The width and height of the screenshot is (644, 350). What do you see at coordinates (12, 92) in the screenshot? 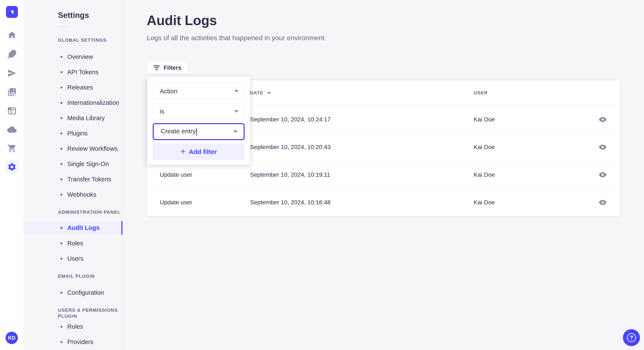
I see `media-library-icon` at bounding box center [12, 92].